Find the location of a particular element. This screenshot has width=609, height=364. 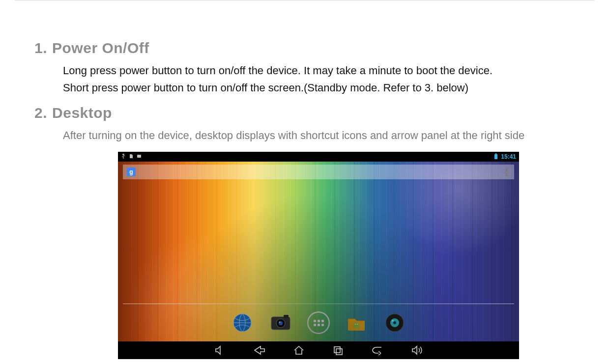

para-power-2: Short press power button to turn on/off … is located at coordinates (319, 88).